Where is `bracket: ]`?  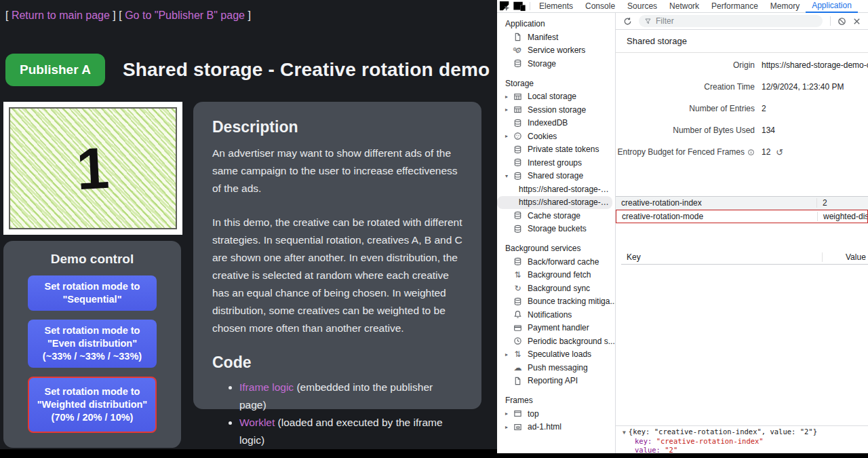 bracket: ] is located at coordinates (114, 15).